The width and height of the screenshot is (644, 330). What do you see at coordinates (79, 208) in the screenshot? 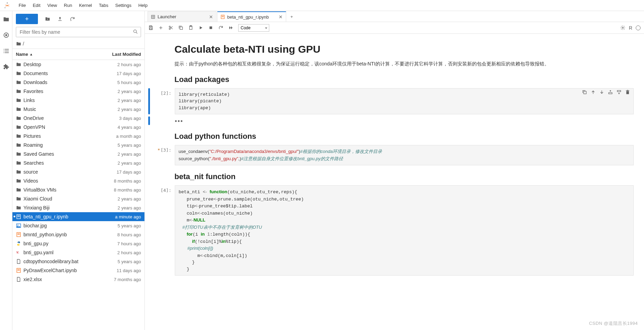
I see `file-row: Yinxiang Biji2 years ago` at bounding box center [79, 208].